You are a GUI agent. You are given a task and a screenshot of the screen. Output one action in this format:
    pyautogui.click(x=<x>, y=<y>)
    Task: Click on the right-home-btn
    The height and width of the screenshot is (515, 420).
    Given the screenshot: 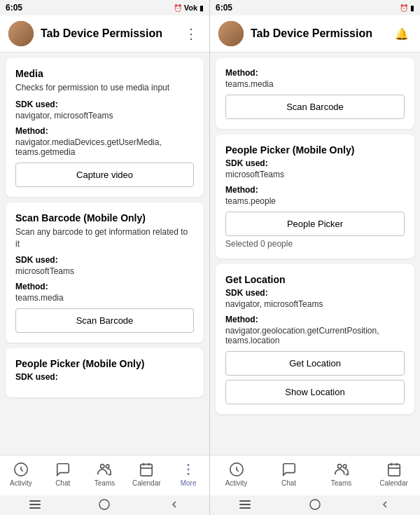 What is the action you would take?
    pyautogui.click(x=315, y=504)
    